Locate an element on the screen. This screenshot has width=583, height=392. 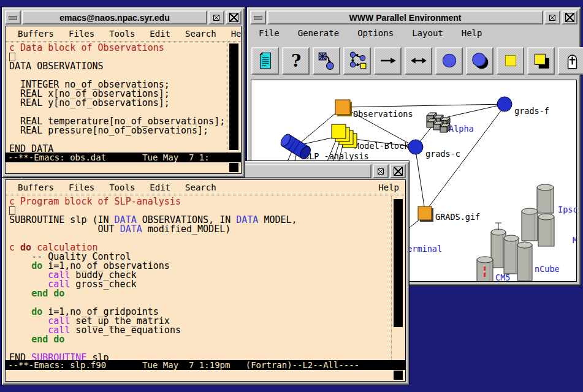
node-grads-c is located at coordinates (416, 147).